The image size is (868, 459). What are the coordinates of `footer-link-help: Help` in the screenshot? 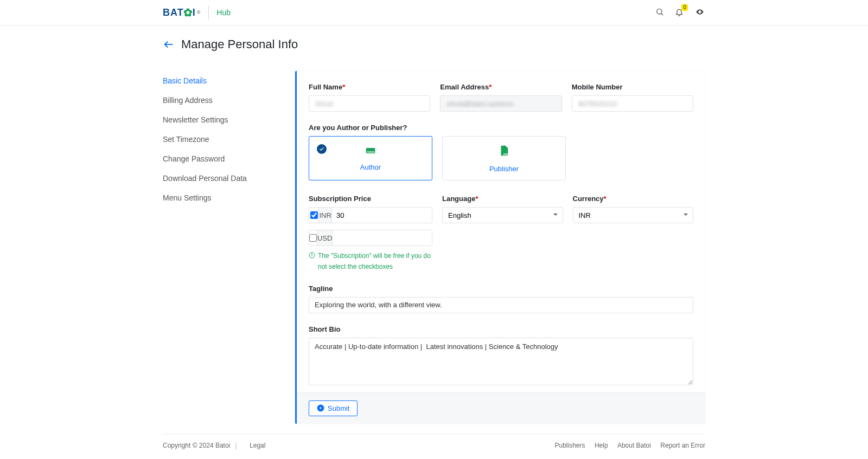 It's located at (601, 445).